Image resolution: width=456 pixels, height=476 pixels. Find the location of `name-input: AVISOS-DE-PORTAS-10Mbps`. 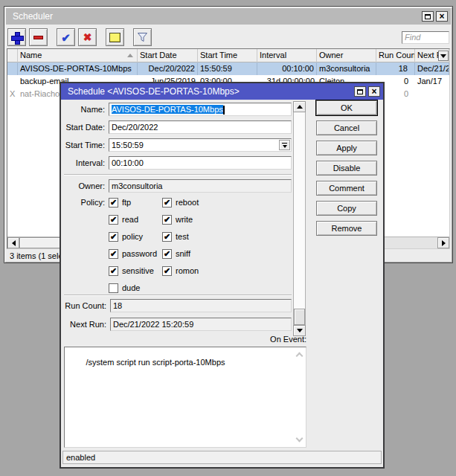

name-input: AVISOS-DE-PORTAS-10Mbps is located at coordinates (200, 109).